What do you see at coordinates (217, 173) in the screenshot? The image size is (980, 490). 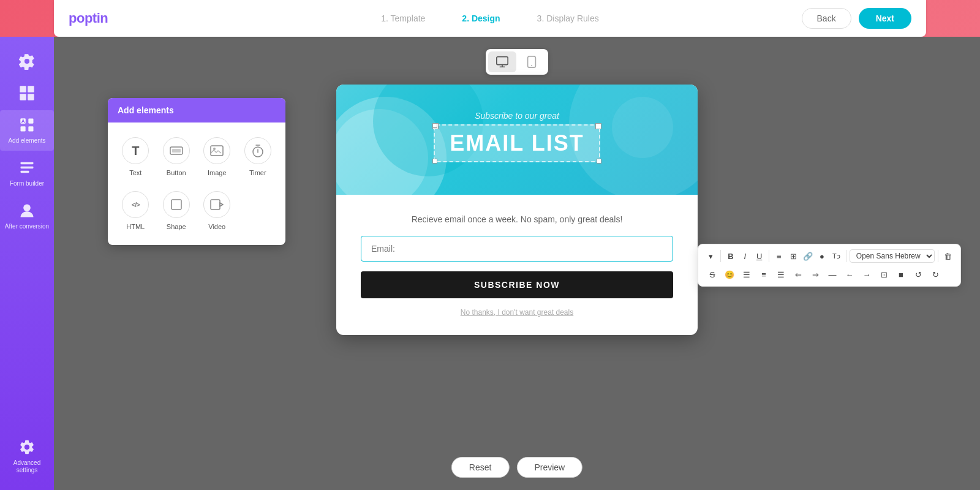 I see `image-label: Image` at bounding box center [217, 173].